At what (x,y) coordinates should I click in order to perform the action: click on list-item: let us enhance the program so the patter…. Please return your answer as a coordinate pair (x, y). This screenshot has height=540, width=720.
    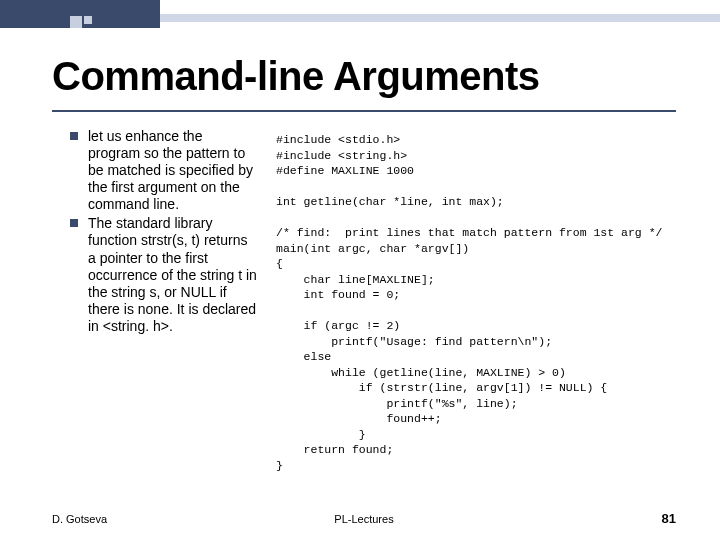
    Looking at the image, I should click on (164, 170).